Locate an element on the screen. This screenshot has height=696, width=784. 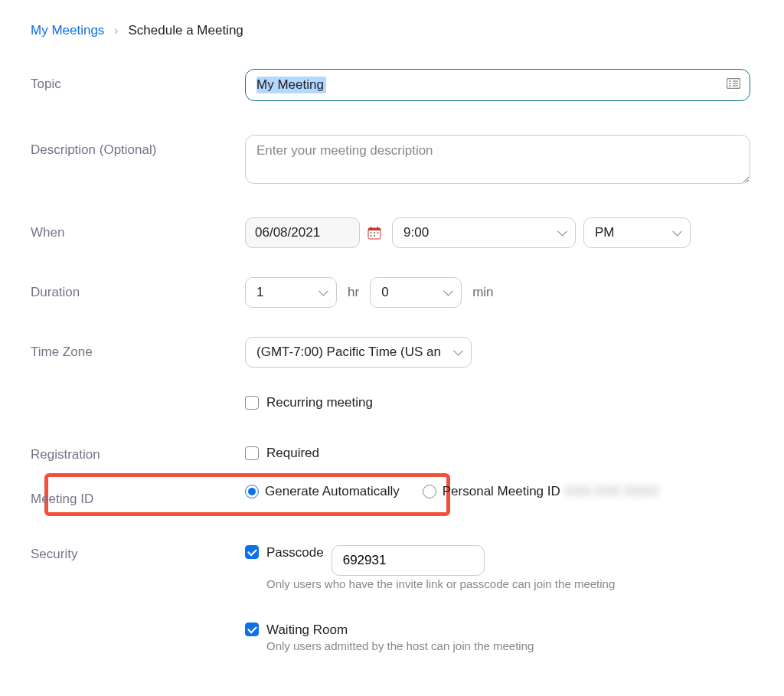
label-timezone: Time Zone is located at coordinates (138, 348).